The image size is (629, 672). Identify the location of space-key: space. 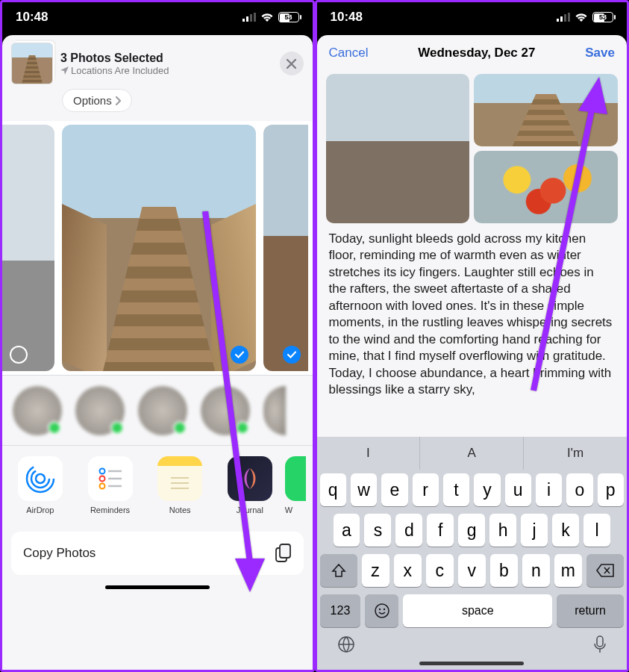
(478, 611).